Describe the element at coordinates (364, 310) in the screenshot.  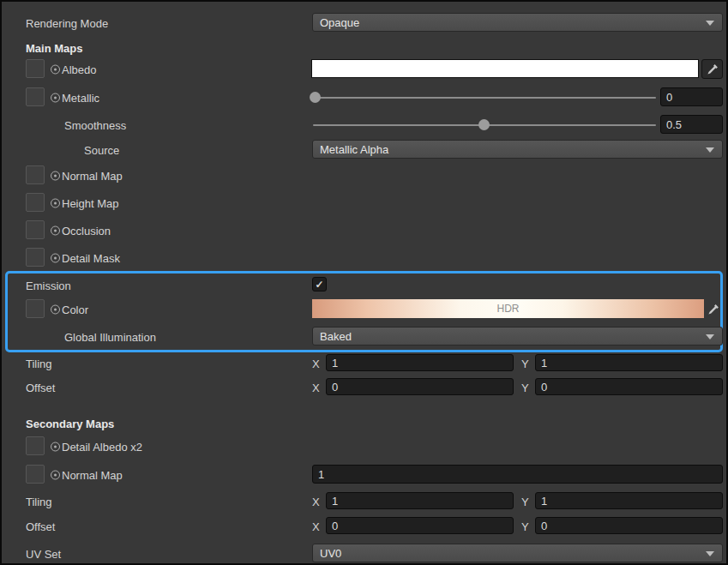
I see `emission-color-row: Color HDR` at that location.